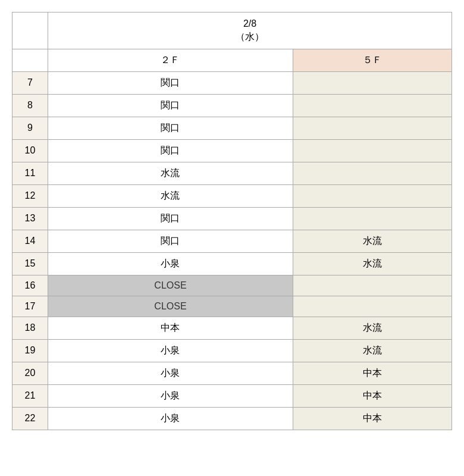 This screenshot has width=464, height=476. What do you see at coordinates (30, 418) in the screenshot?
I see `hour-cell: 22` at bounding box center [30, 418].